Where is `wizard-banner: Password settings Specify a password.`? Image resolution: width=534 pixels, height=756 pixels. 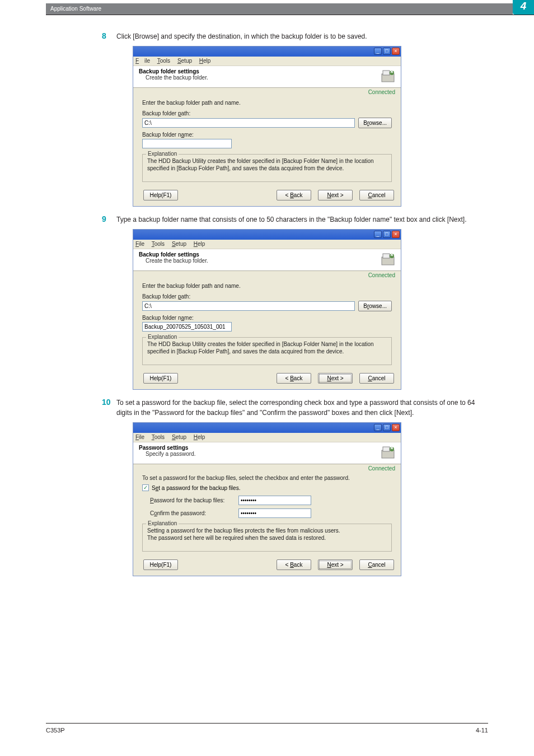
wizard-banner: Password settings Specify a password. is located at coordinates (267, 453).